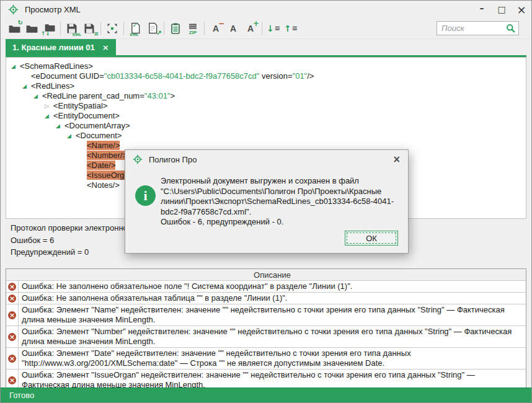  Describe the element at coordinates (511, 29) in the screenshot. I see `search-icon` at that location.